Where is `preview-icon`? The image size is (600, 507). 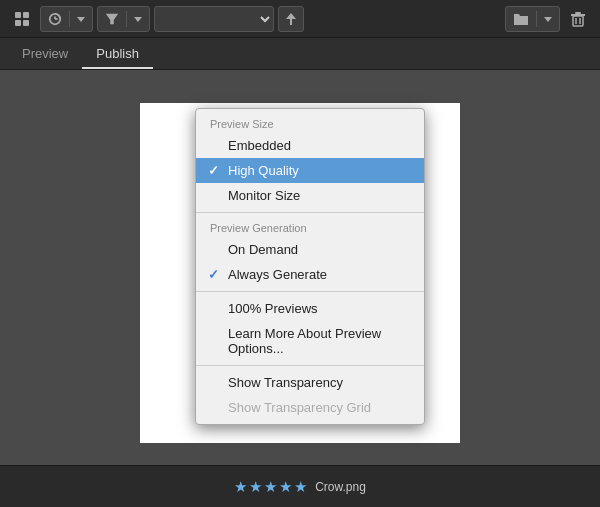
preview-icon is located at coordinates (55, 19).